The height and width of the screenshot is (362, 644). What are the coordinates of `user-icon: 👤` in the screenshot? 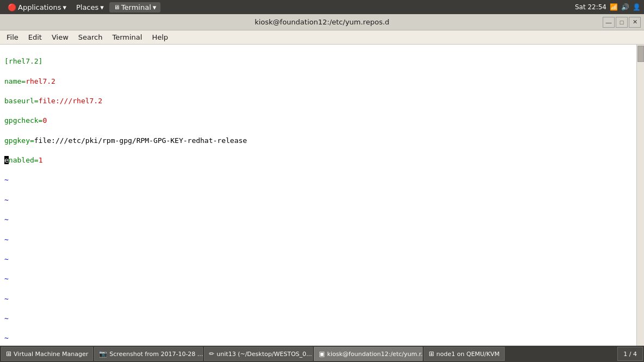 It's located at (636, 7).